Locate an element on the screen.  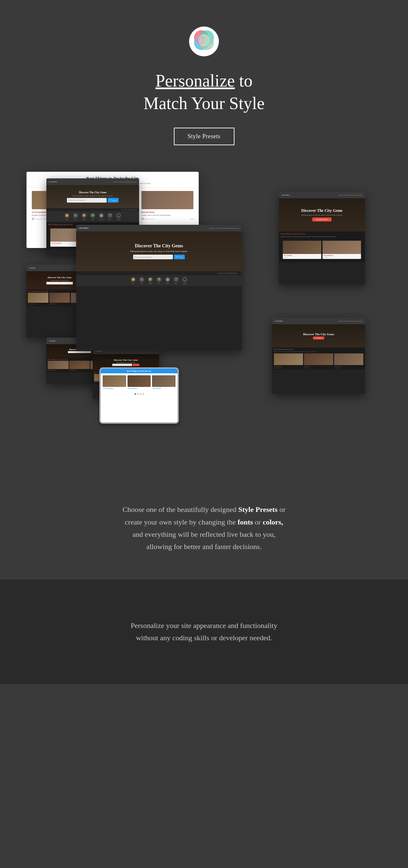
style-presets-button: Style Presets is located at coordinates (204, 136).